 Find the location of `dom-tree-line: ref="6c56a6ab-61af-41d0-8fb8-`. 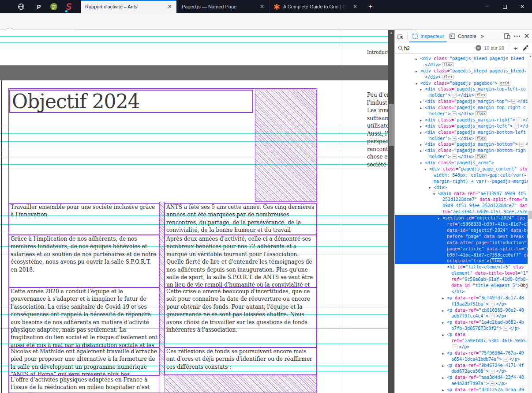

dom-tree-line: ref="6c56a6ab-61af-41d0-8fb8- is located at coordinates (461, 280).